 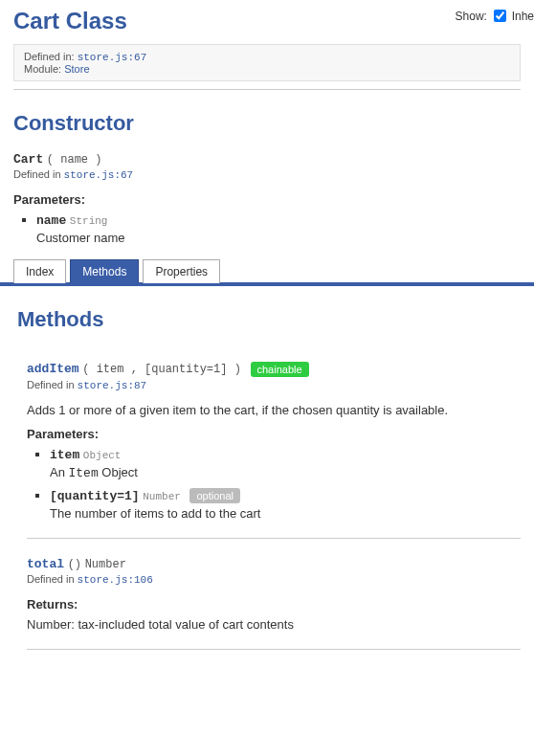 What do you see at coordinates (54, 369) in the screenshot?
I see `method-name: addItem` at bounding box center [54, 369].